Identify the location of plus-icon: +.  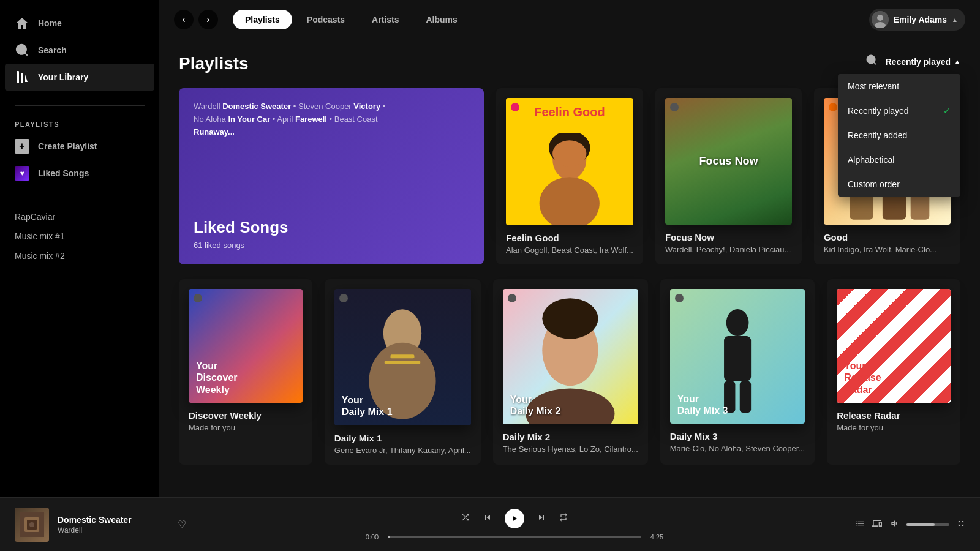
(22, 146).